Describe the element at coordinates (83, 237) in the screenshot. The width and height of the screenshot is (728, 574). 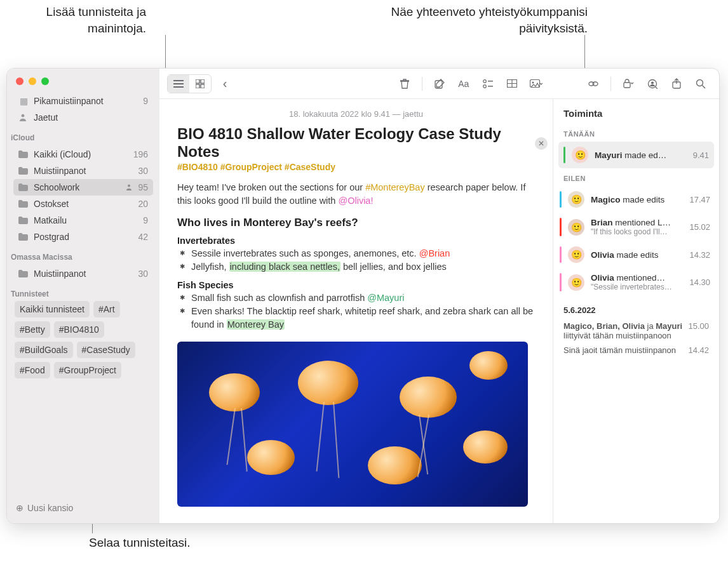
I see `sidebar-item-label: Postgrad` at that location.